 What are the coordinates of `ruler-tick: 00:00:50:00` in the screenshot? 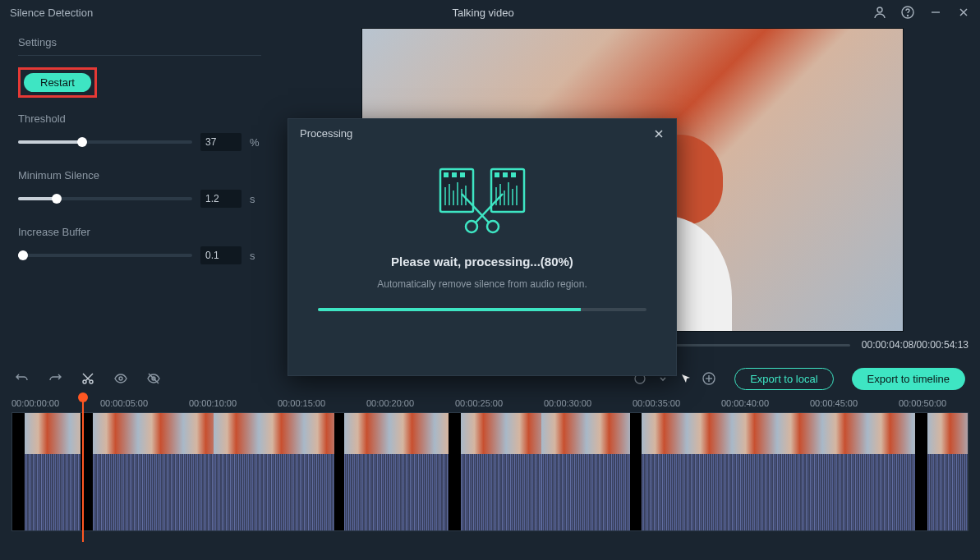 It's located at (922, 403).